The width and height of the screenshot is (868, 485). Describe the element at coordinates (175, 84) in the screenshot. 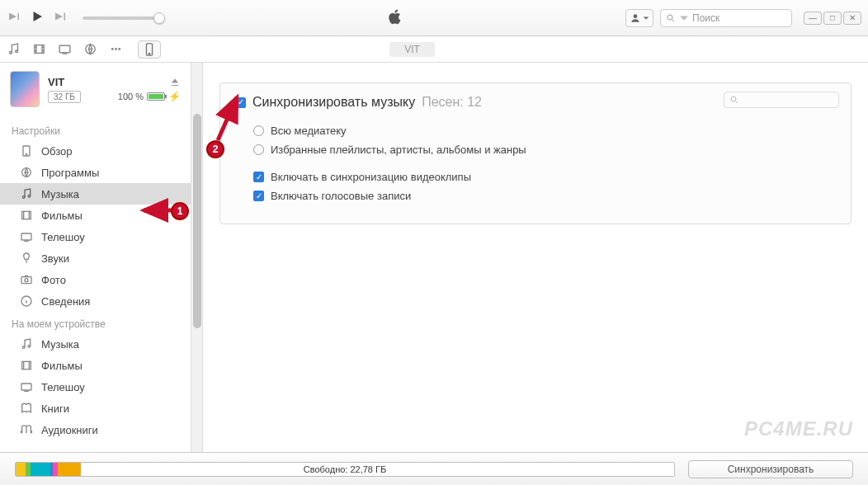

I see `eject-icon` at that location.